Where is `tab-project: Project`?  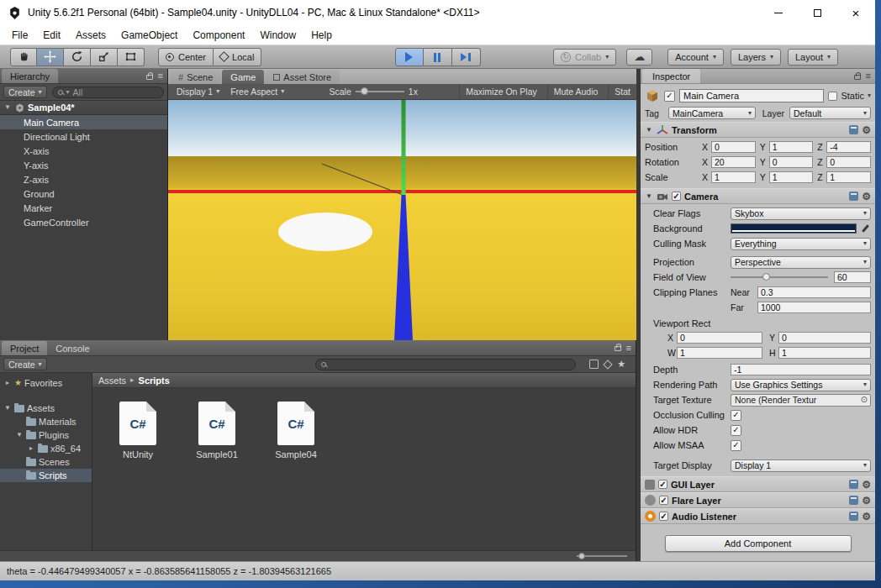
tab-project: Project is located at coordinates (24, 348).